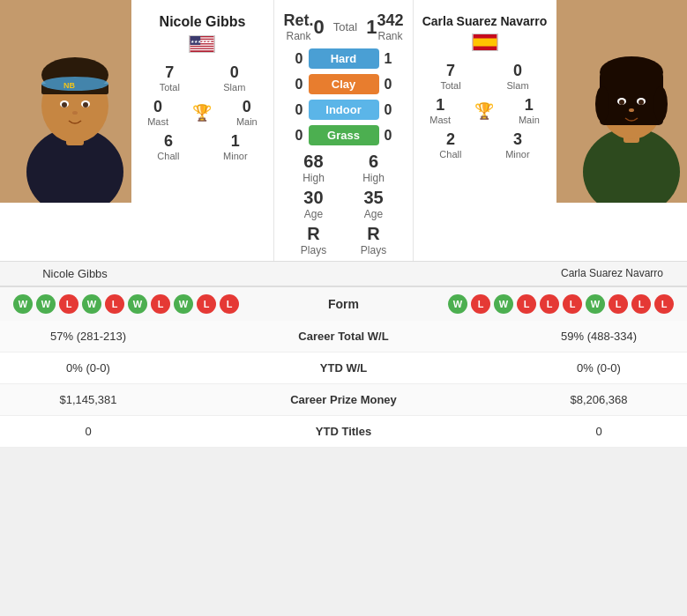 This screenshot has width=687, height=616. What do you see at coordinates (344, 109) in the screenshot?
I see `indoor-button: Indoor` at bounding box center [344, 109].